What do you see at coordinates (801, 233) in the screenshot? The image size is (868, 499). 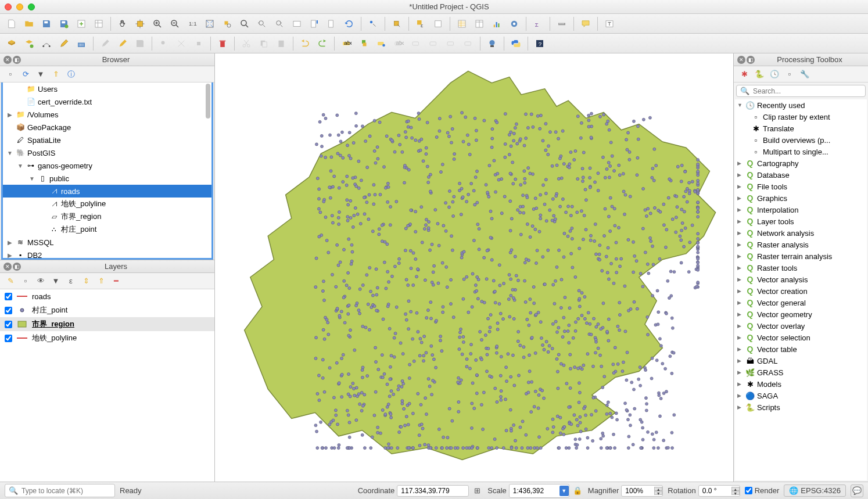 I see `algorithm-group: ▶QNetwork analysis` at bounding box center [801, 233].